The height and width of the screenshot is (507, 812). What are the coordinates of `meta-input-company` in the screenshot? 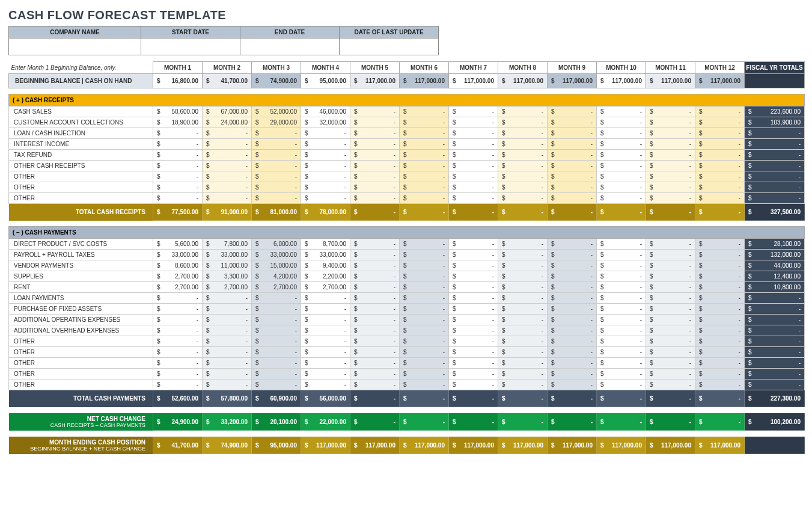 It's located at (75, 47).